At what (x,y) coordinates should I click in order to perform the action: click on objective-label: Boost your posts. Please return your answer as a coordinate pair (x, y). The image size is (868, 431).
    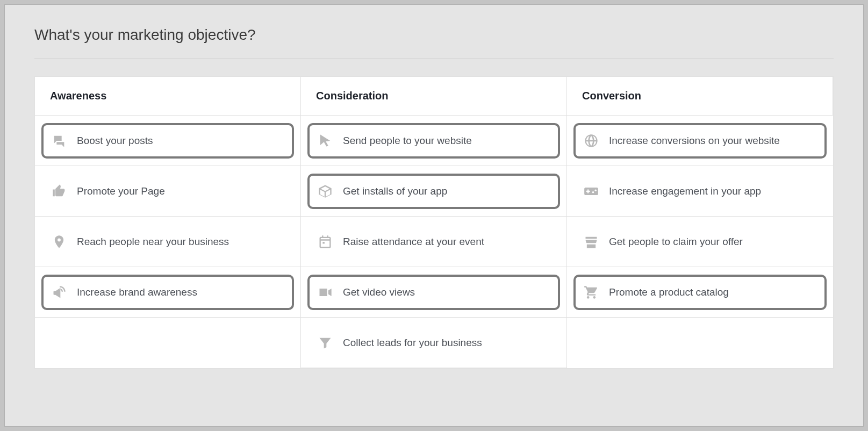
    Looking at the image, I should click on (181, 141).